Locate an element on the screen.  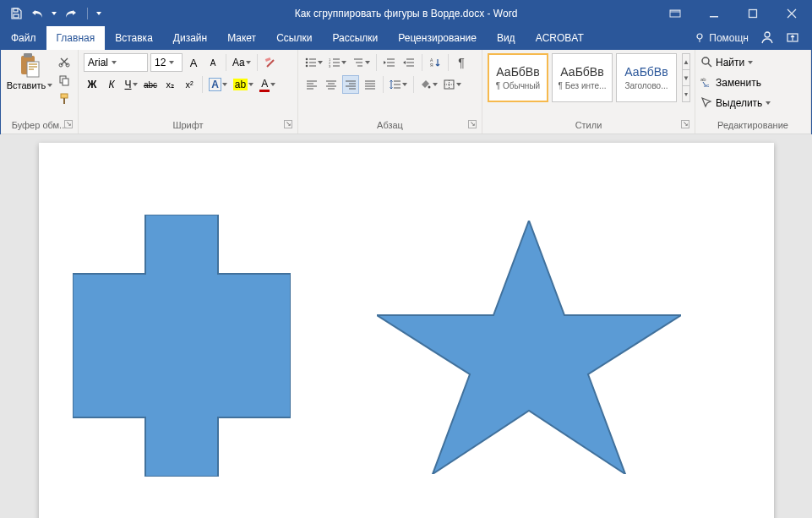
undo-icon is located at coordinates (38, 14).